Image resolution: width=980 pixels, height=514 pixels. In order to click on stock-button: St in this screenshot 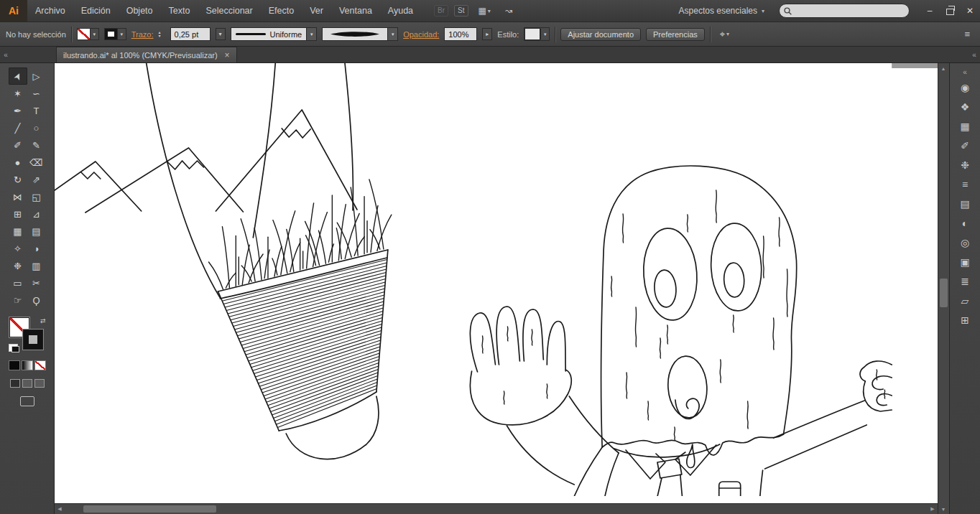, I will do `click(461, 11)`.